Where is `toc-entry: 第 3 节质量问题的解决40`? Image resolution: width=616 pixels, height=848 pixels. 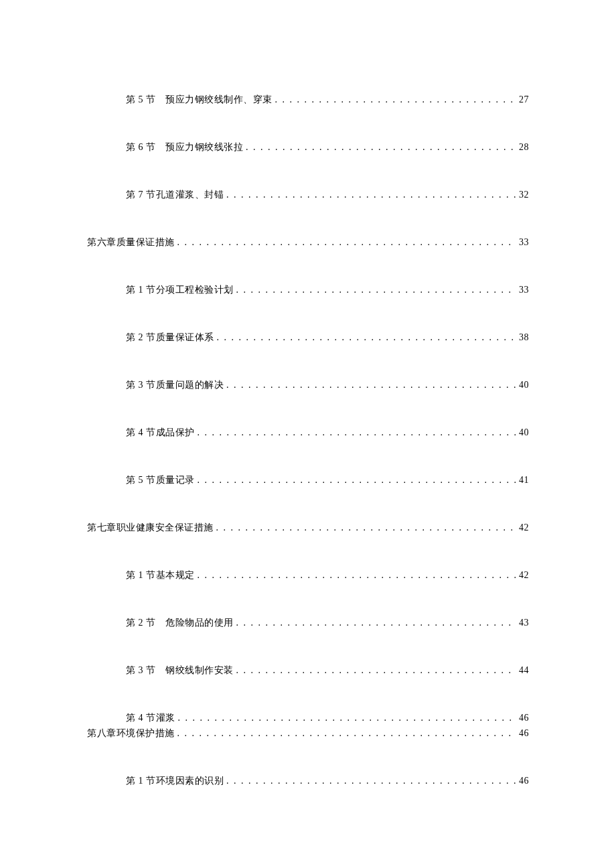 toc-entry: 第 3 节质量问题的解决40 is located at coordinates (308, 385).